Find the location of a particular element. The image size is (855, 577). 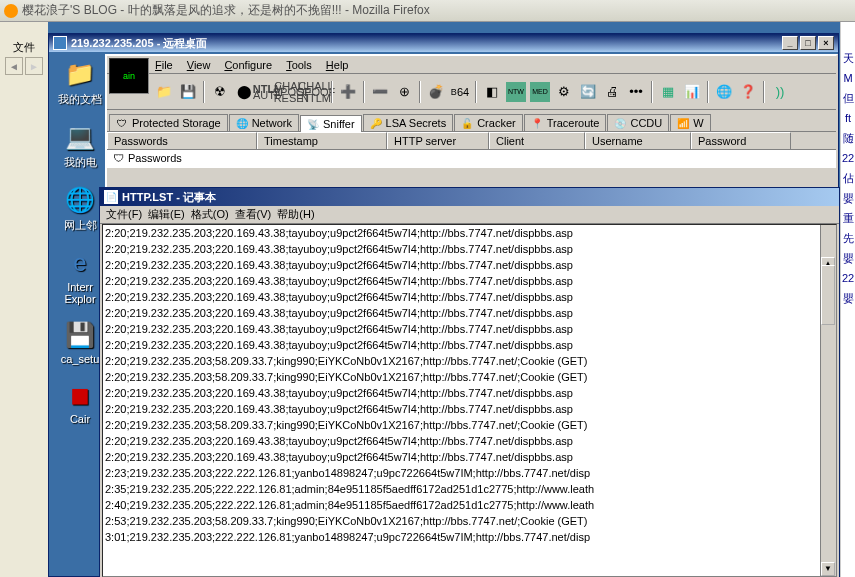

cain-toolbar: 📁 💾 ☢ ⬤ NTLMAUTH CHALLSPOOFRESET CHALLSP… is located at coordinates (472, 92).